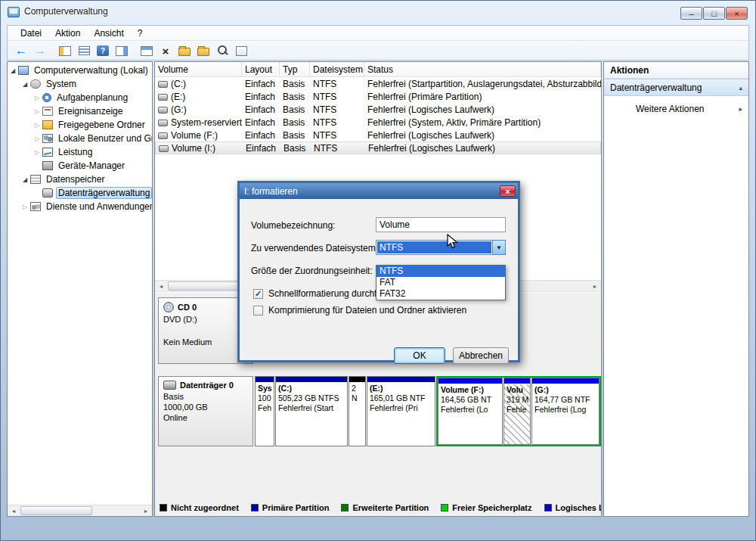 This screenshot has height=541, width=756. What do you see at coordinates (454, 242) in the screenshot?
I see `mouse-cursor` at bounding box center [454, 242].